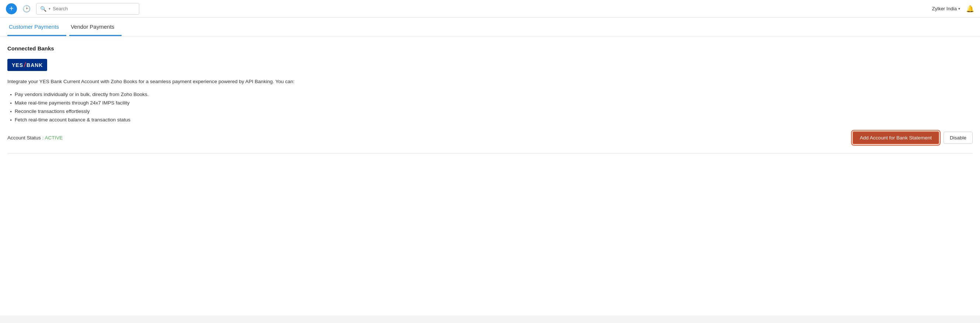  Describe the element at coordinates (958, 138) in the screenshot. I see `disable-button: Disable` at that location.